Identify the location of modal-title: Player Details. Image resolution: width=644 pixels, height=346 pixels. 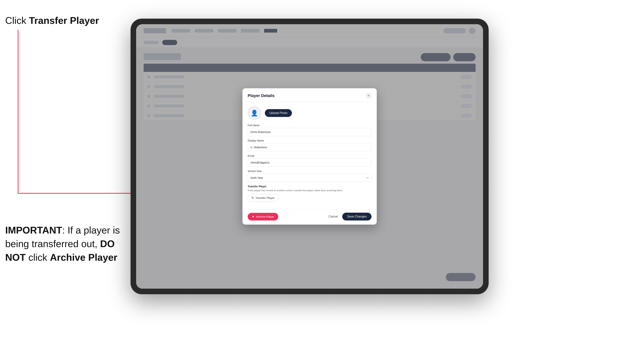
(261, 96).